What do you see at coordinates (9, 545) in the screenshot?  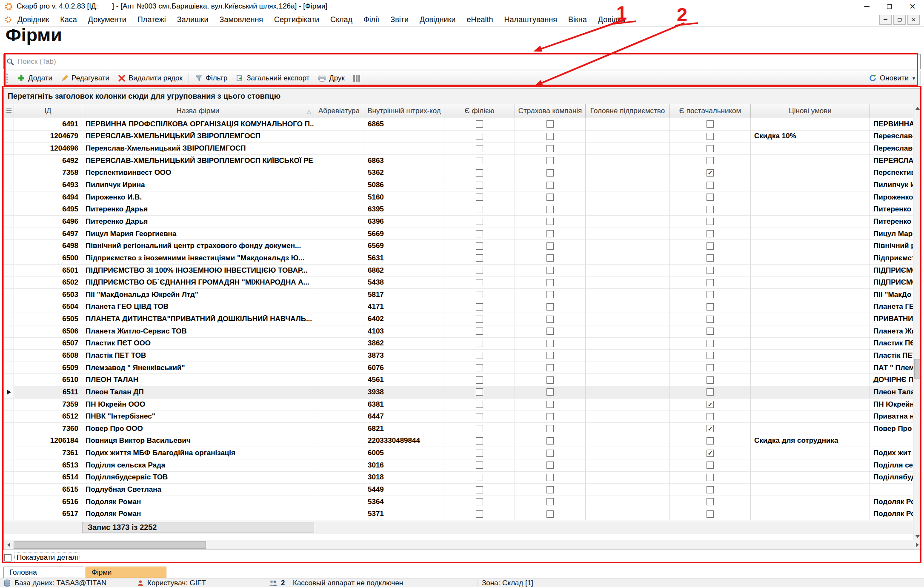 I see `scroll-left-arrow` at bounding box center [9, 545].